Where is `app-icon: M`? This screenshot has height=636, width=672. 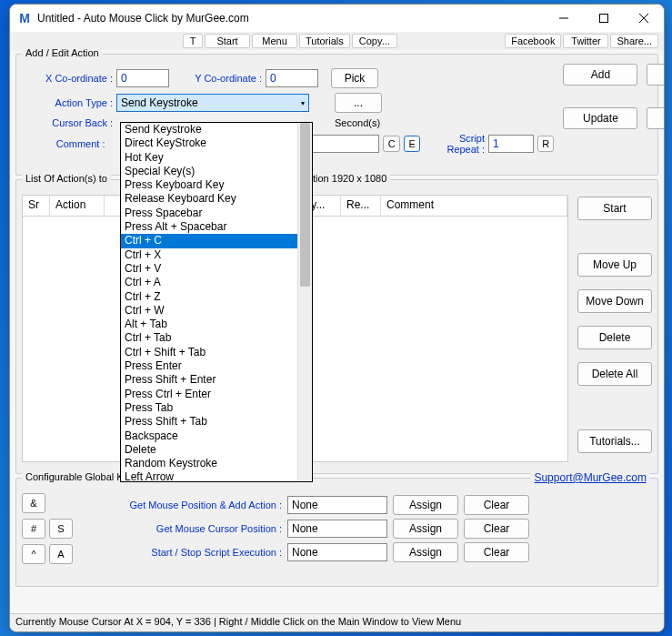 app-icon: M is located at coordinates (25, 18).